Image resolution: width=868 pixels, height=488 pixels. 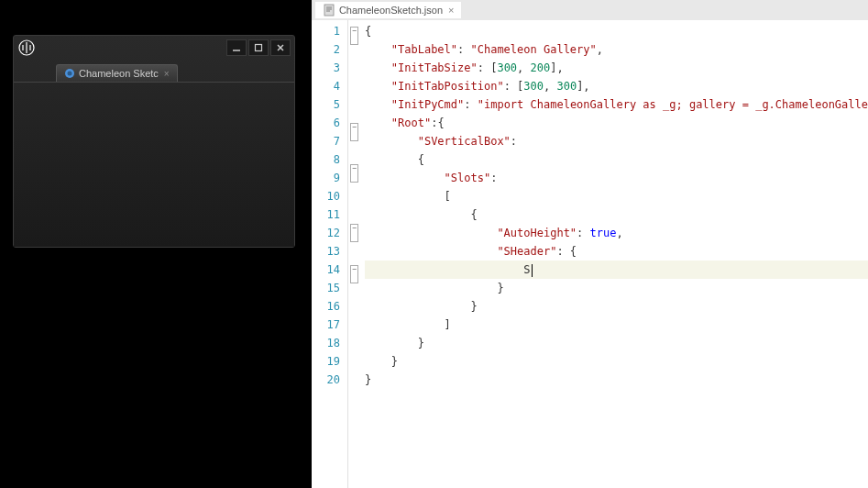 What do you see at coordinates (326, 68) in the screenshot?
I see `line-number: 3` at bounding box center [326, 68].